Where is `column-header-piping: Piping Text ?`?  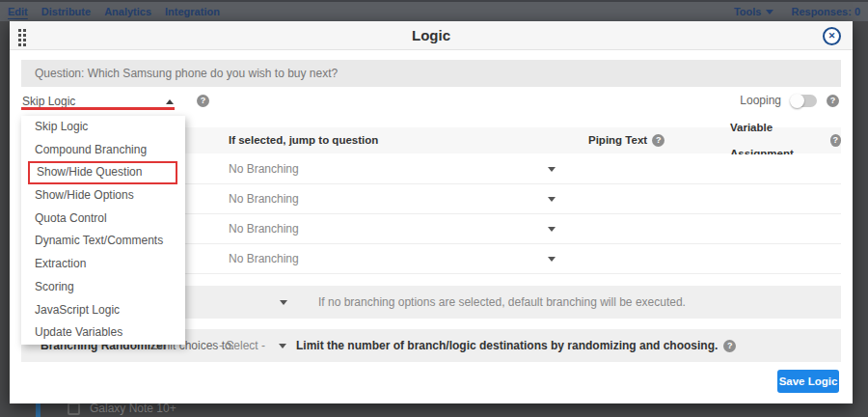
column-header-piping: Piping Text ? is located at coordinates (627, 141).